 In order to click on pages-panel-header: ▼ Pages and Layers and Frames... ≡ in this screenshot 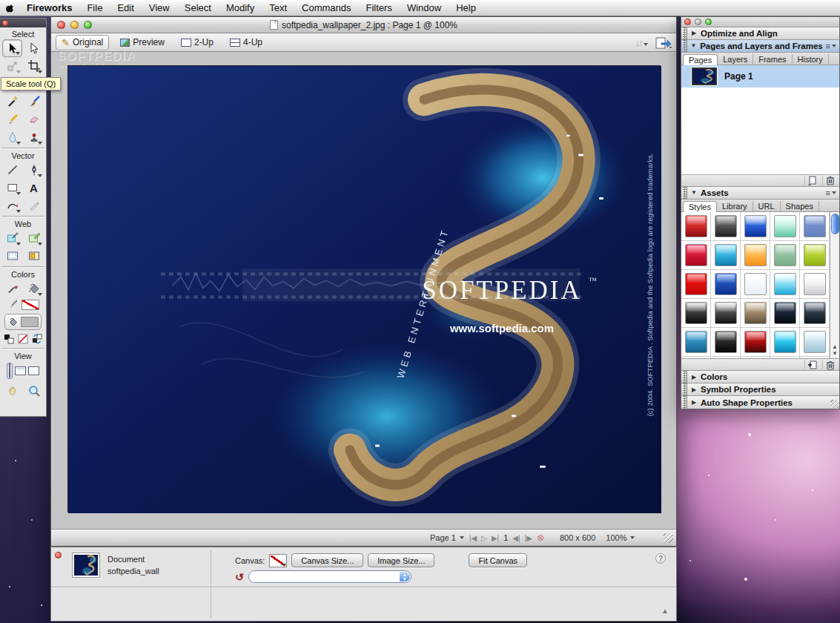, I will do `click(761, 46)`.